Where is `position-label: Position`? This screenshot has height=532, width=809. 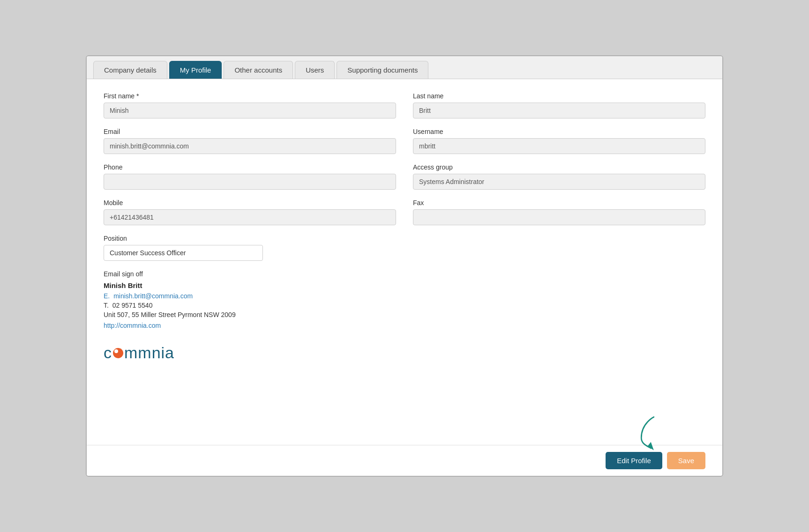
position-label: Position is located at coordinates (404, 238).